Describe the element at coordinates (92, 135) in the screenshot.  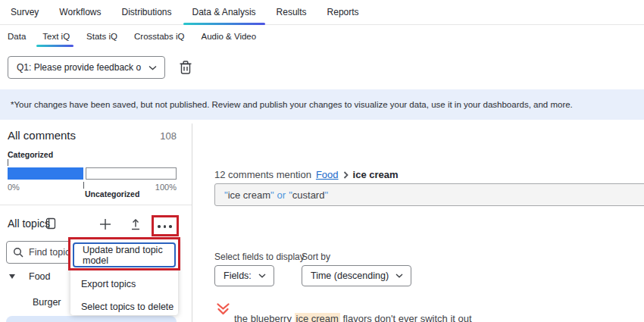
I see `all-comments-row: All comments 108` at that location.